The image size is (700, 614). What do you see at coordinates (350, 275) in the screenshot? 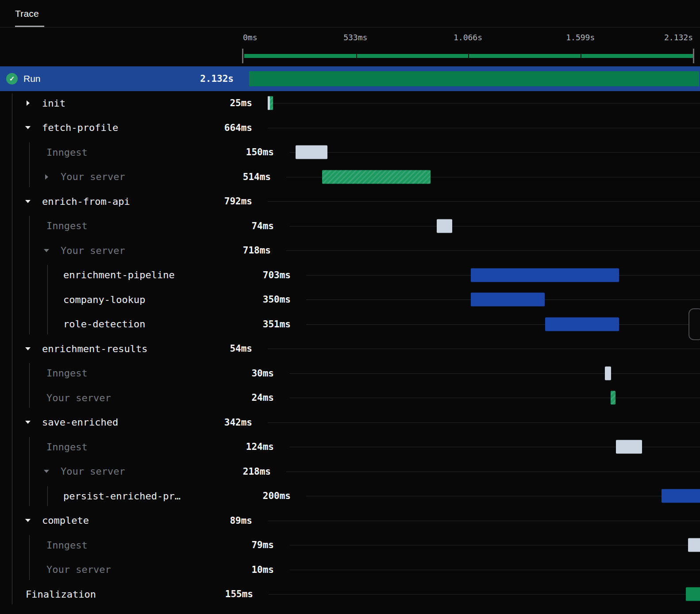
I see `trace-row: enrichment-pipeline 703ms` at bounding box center [350, 275].